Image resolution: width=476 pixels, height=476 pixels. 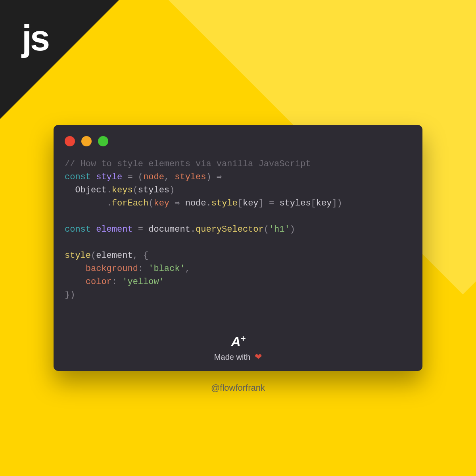 I want to click on method-queryselector: querySelector, so click(x=230, y=229).